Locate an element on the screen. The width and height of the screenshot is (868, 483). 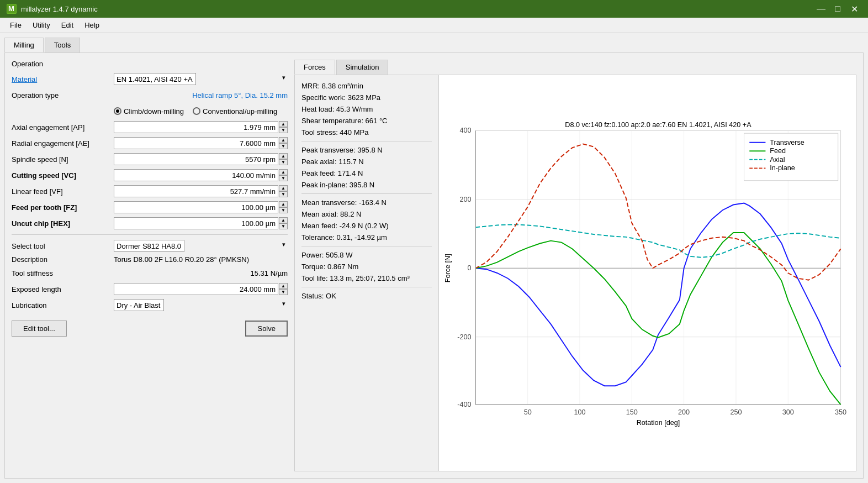
spindle-input is located at coordinates (196, 159).